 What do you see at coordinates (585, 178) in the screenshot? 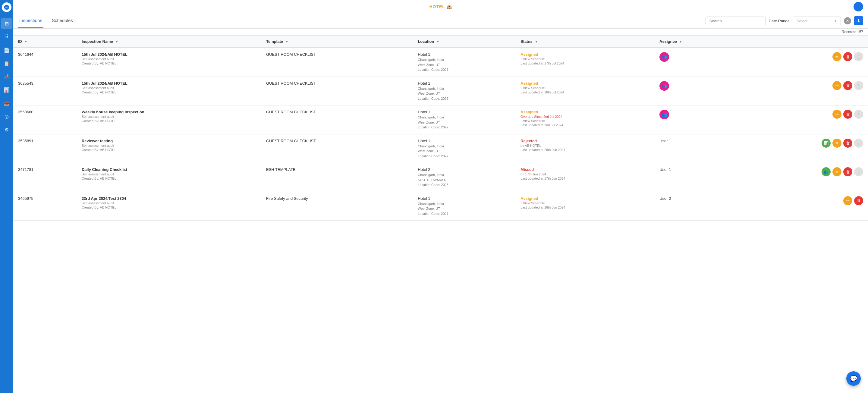
I see `row-status: Missed on 17th Jun 2024 Last updated at …` at bounding box center [585, 178].